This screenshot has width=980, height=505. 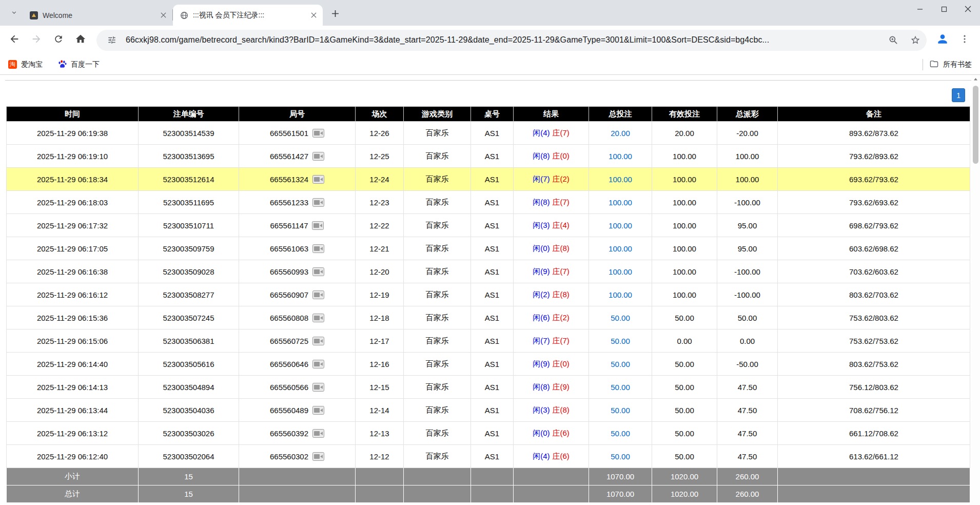 I want to click on column-header: 结果, so click(x=551, y=114).